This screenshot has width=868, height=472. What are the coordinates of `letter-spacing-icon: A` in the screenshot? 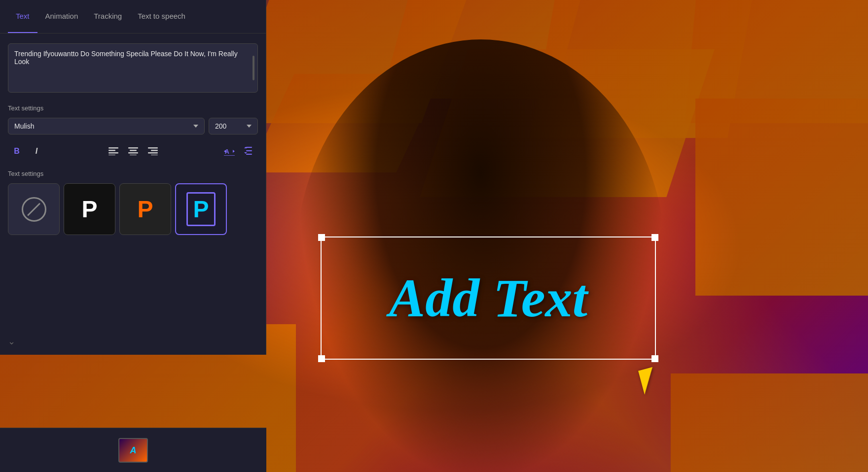 It's located at (229, 151).